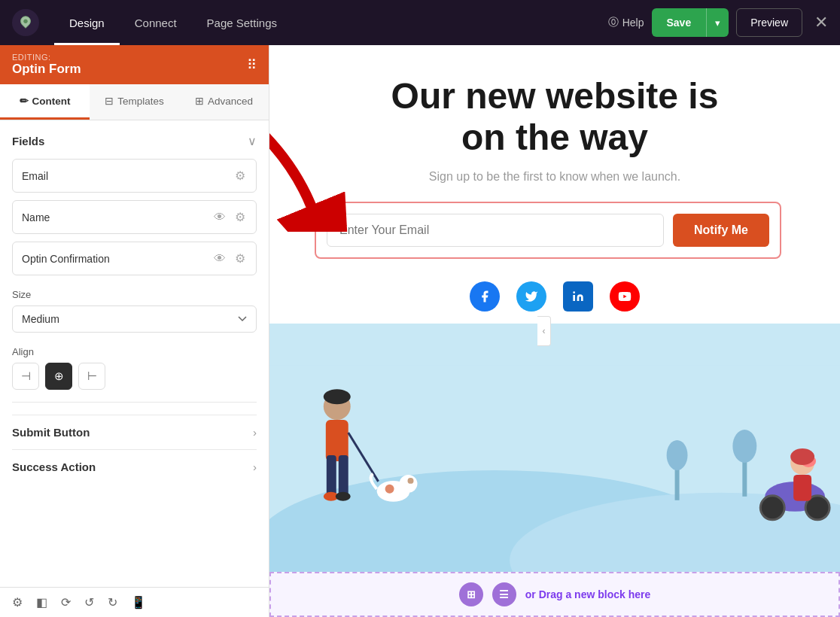  What do you see at coordinates (721, 230) in the screenshot?
I see `notify-me-button: Notify Me` at bounding box center [721, 230].